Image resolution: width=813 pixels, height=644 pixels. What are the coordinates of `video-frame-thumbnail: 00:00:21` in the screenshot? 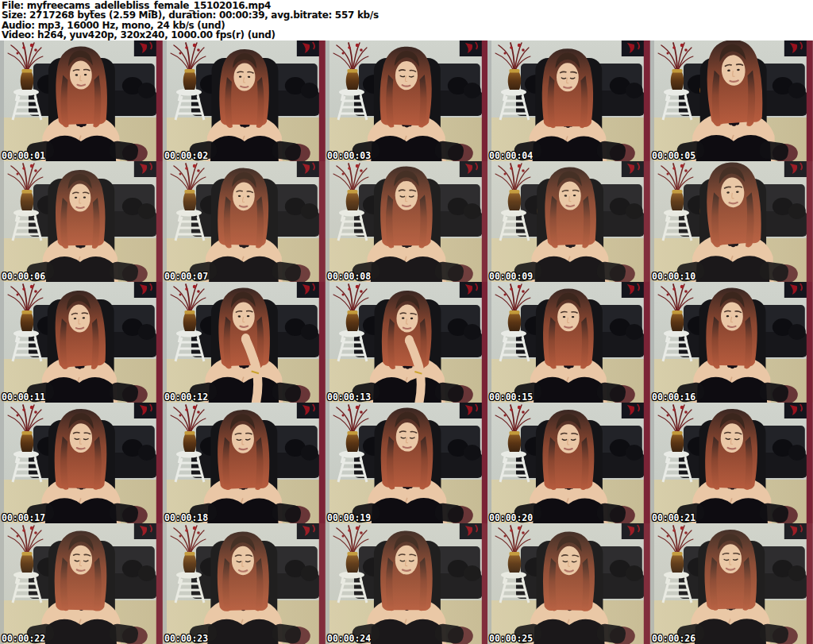 It's located at (732, 463).